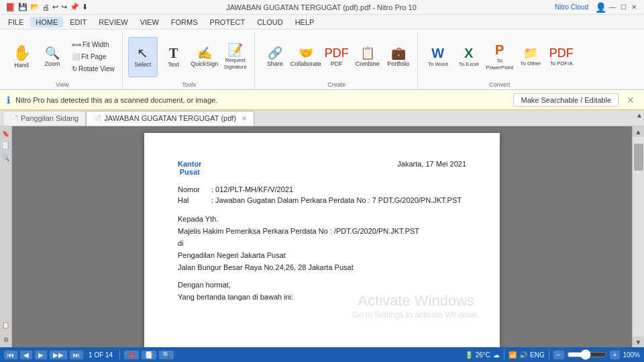 Image resolution: width=644 pixels, height=362 pixels. What do you see at coordinates (142, 53) in the screenshot?
I see `select-icon: ↖` at bounding box center [142, 53].